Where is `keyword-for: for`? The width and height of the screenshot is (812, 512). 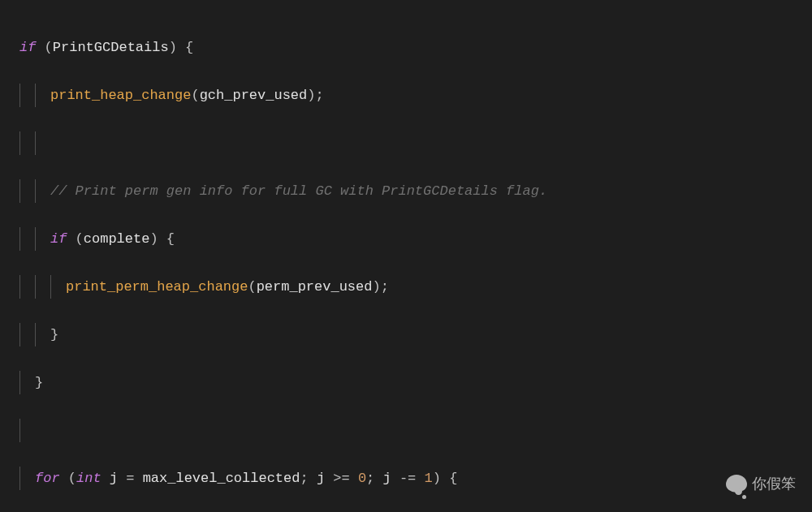 keyword-for: for is located at coordinates (47, 479).